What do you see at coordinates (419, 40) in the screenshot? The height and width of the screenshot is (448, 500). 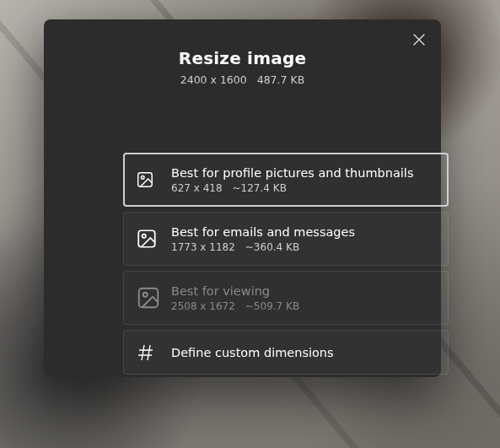 I see `close-icon` at bounding box center [419, 40].